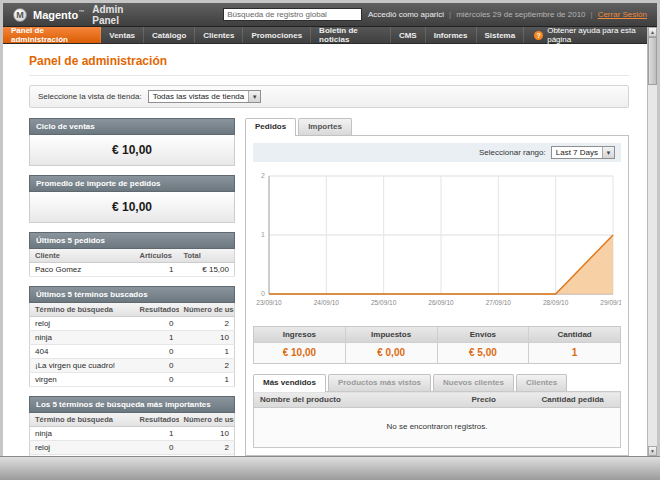  Describe the element at coordinates (263, 294) in the screenshot. I see `svg-text: 0` at that location.